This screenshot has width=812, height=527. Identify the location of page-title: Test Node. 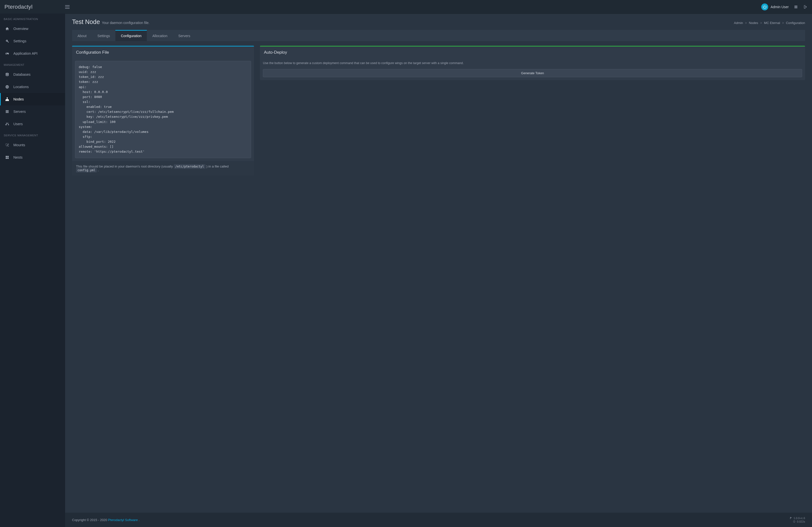
(86, 22).